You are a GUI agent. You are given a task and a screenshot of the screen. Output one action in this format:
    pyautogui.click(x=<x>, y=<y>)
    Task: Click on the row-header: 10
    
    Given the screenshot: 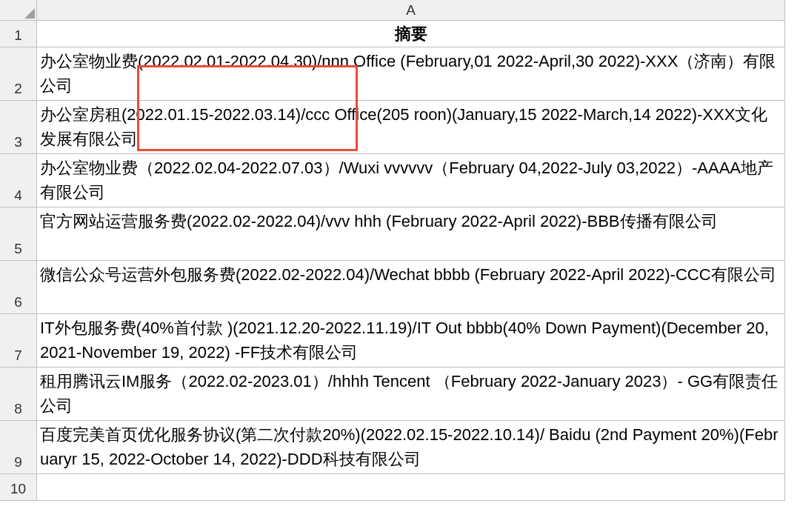 What is the action you would take?
    pyautogui.click(x=19, y=488)
    